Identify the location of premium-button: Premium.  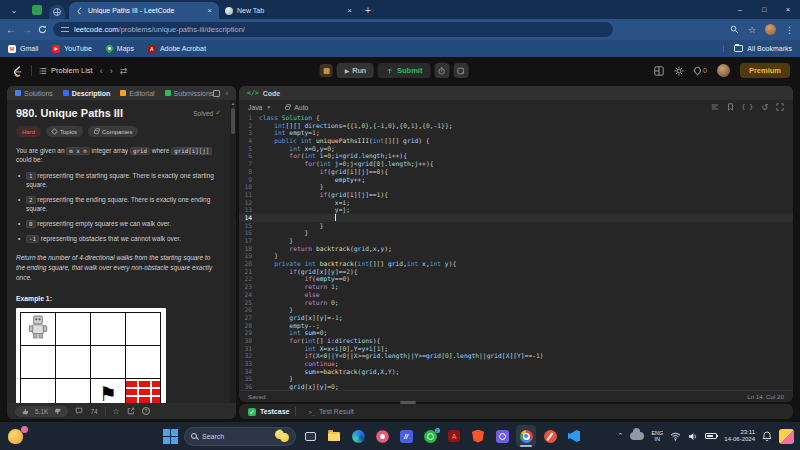
(765, 70).